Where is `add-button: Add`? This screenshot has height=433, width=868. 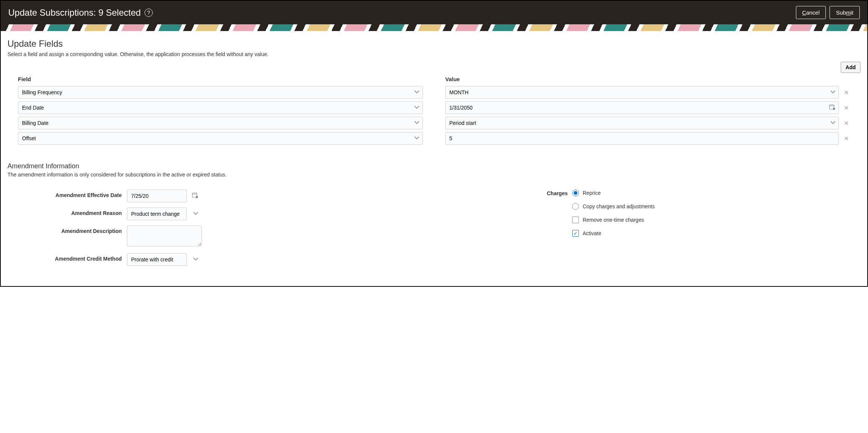
add-button: Add is located at coordinates (851, 67).